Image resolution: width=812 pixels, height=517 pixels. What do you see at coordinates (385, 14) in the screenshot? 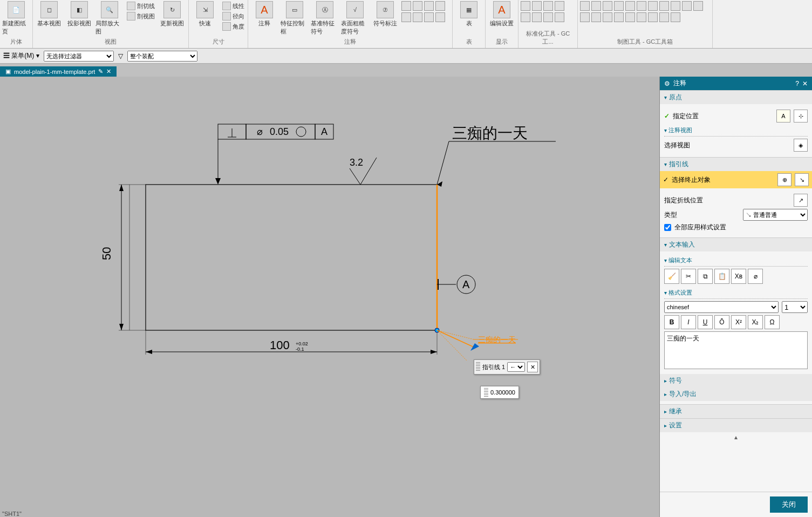
I see `symbol-mark-button: ⑦符号标注` at bounding box center [385, 14].